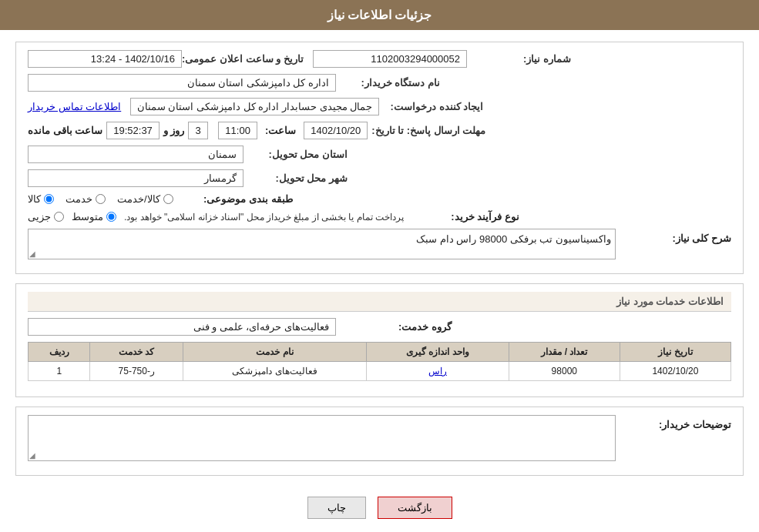 The height and width of the screenshot is (532, 759). Describe the element at coordinates (322, 438) in the screenshot. I see `buyer-description-value` at that location.